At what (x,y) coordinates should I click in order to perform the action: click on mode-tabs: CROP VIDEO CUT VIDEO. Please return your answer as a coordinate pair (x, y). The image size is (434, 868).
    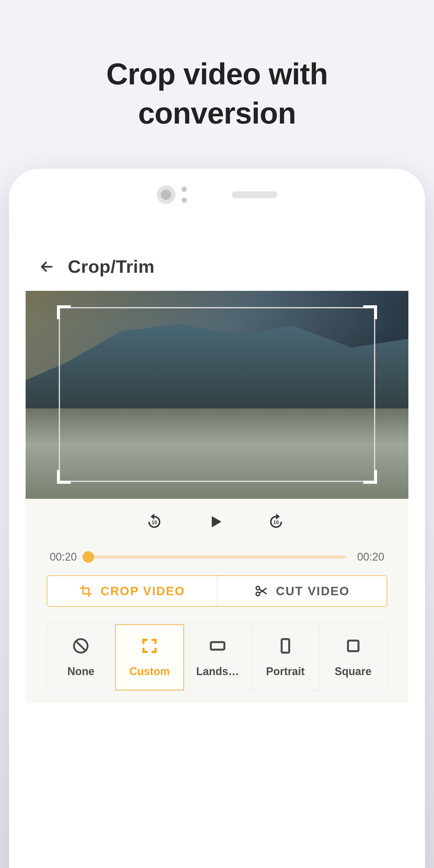
    Looking at the image, I should click on (217, 591).